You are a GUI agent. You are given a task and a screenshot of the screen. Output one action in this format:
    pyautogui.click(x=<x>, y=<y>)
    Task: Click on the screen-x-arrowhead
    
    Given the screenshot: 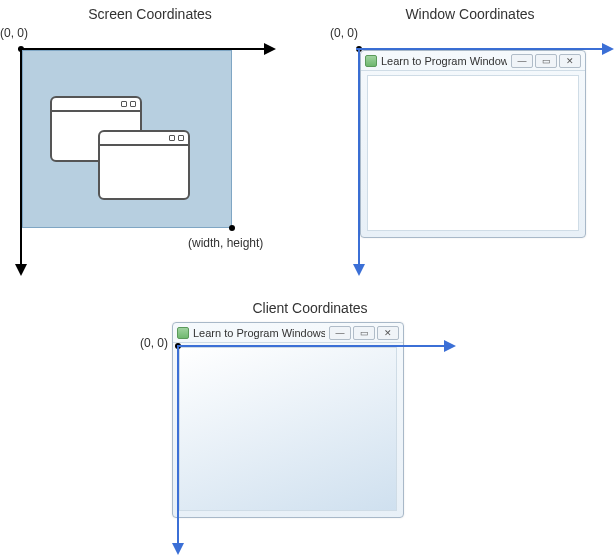 What is the action you would take?
    pyautogui.click(x=270, y=49)
    